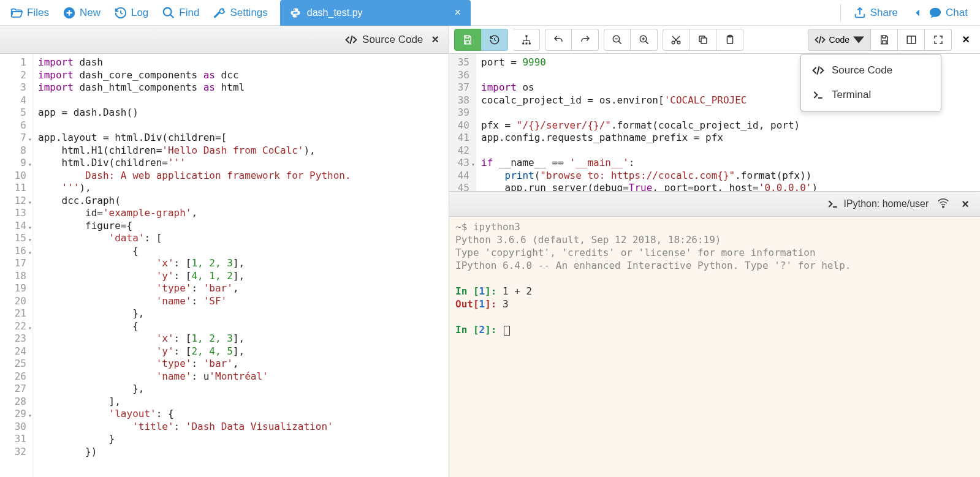  Describe the element at coordinates (82, 13) in the screenshot. I see `menu-new: New` at that location.